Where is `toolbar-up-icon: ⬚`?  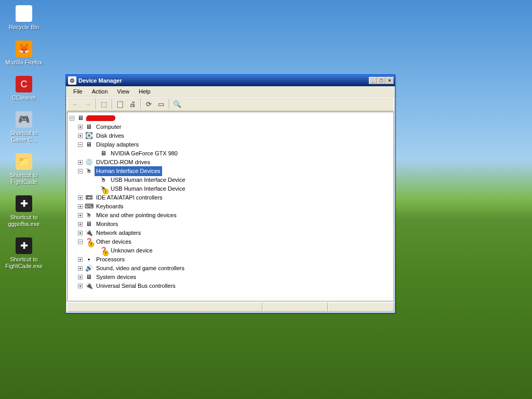 toolbar-up-icon: ⬚ is located at coordinates (104, 104).